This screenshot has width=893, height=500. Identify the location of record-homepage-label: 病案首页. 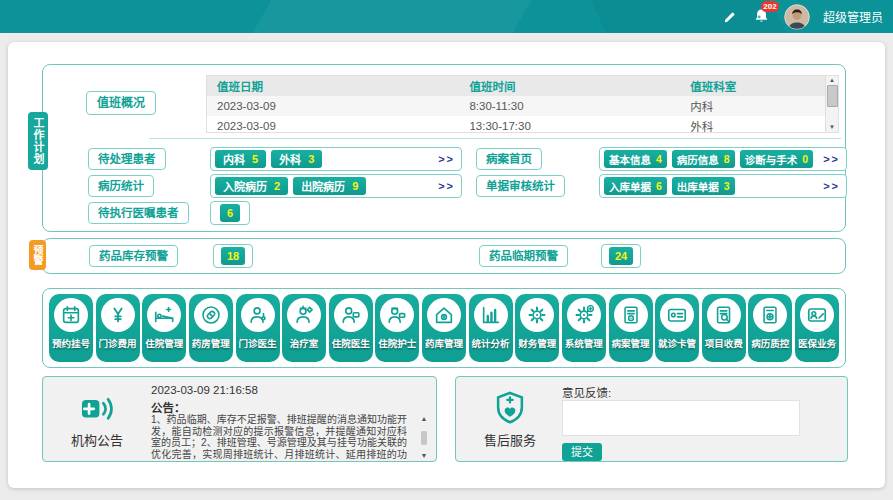
(509, 159).